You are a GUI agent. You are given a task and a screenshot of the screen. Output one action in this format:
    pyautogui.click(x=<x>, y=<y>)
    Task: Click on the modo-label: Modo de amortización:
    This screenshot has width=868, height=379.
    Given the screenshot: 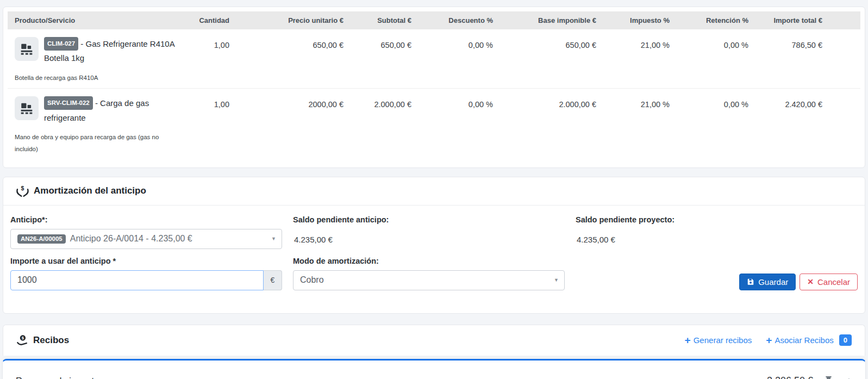 What is the action you would take?
    pyautogui.click(x=434, y=261)
    